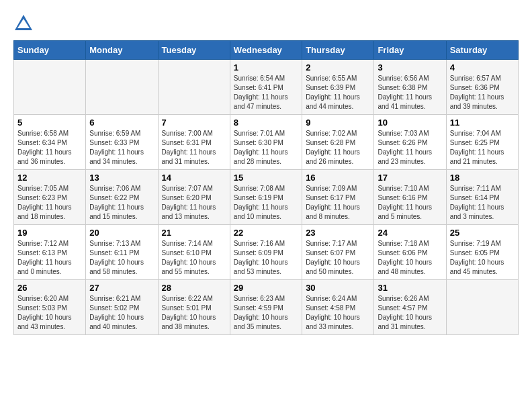 The image size is (532, 411). Describe the element at coordinates (24, 24) in the screenshot. I see `logo-icon` at that location.